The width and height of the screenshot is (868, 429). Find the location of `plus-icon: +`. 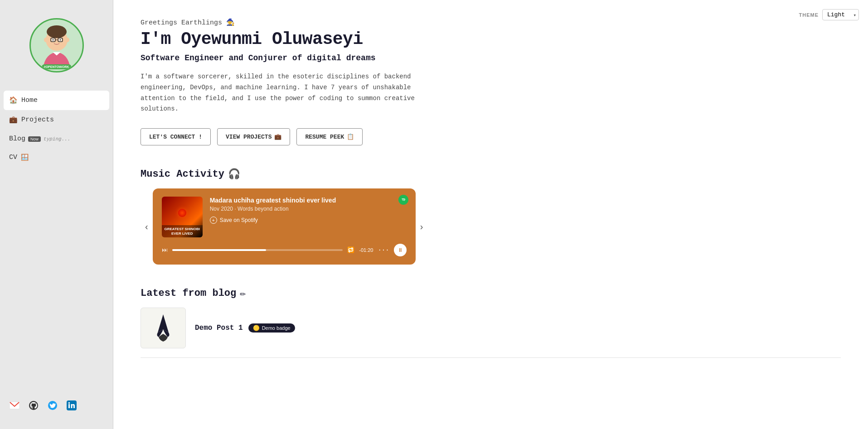

plus-icon: + is located at coordinates (213, 220).